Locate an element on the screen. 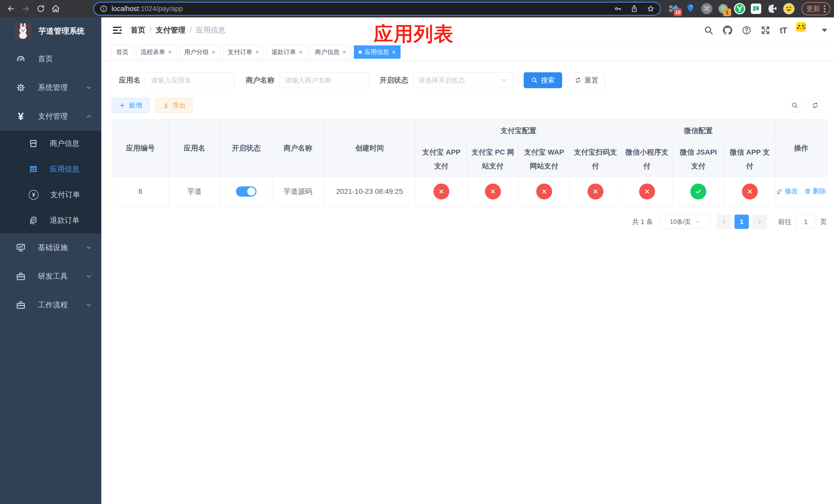 The height and width of the screenshot is (504, 834). sidebar-item-infrastructure: 基础设施 is located at coordinates (51, 248).